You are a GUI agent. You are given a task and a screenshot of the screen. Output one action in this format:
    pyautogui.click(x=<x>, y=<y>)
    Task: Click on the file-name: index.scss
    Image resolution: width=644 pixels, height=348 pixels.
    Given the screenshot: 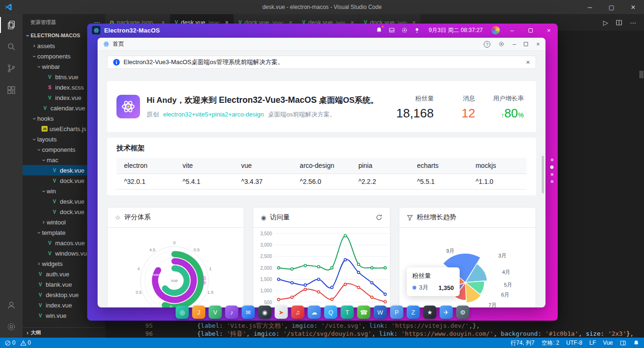 What is the action you would take?
    pyautogui.click(x=70, y=88)
    